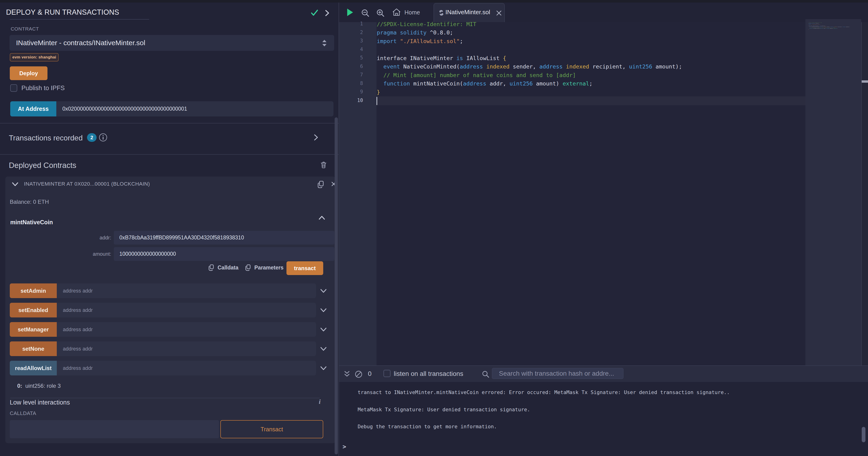 The image size is (868, 456). I want to click on file-tab-title: INativeMinter.sol, so click(468, 12).